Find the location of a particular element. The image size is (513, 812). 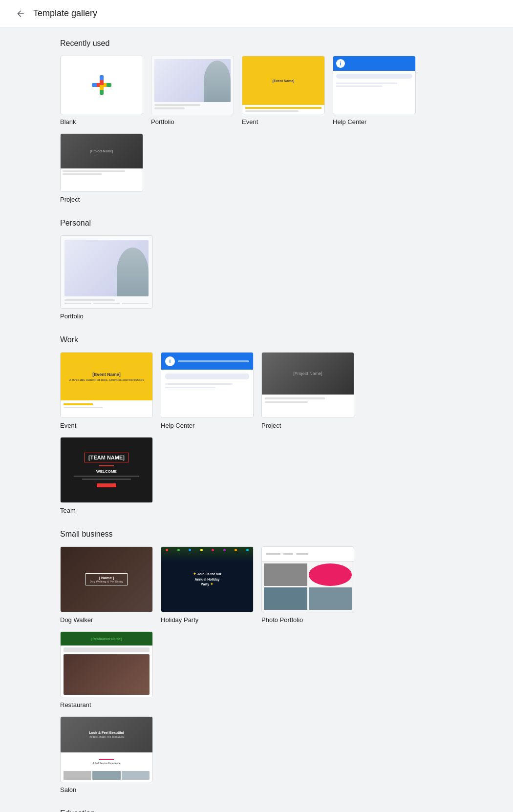

holiday-text-label: Join us for ourAnnual HolidayParty is located at coordinates (208, 579).